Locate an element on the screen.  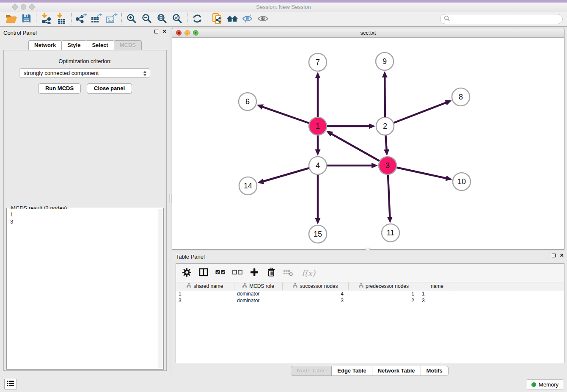
show-all-icon is located at coordinates (263, 19).